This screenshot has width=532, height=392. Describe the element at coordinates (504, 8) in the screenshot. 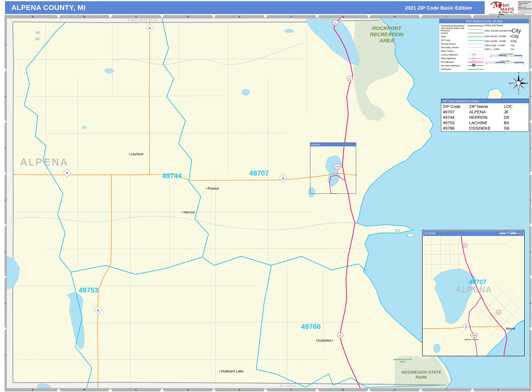

I see `marketmaps-logo: M arket MAPS On Target. On Time. America…` at that location.